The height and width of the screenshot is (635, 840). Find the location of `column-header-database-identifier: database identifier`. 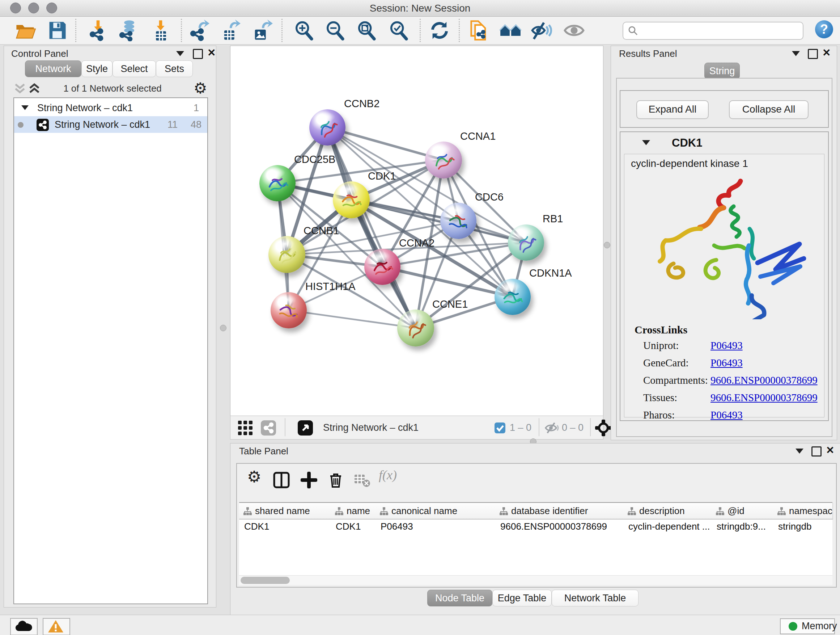

column-header-database-identifier: database identifier is located at coordinates (560, 511).